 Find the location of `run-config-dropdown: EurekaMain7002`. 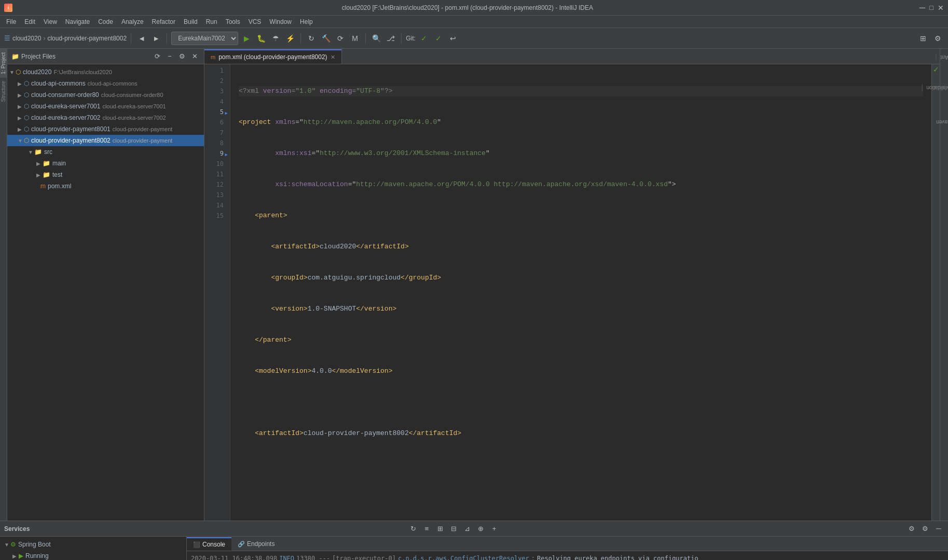

run-config-dropdown: EurekaMain7002 is located at coordinates (204, 38).